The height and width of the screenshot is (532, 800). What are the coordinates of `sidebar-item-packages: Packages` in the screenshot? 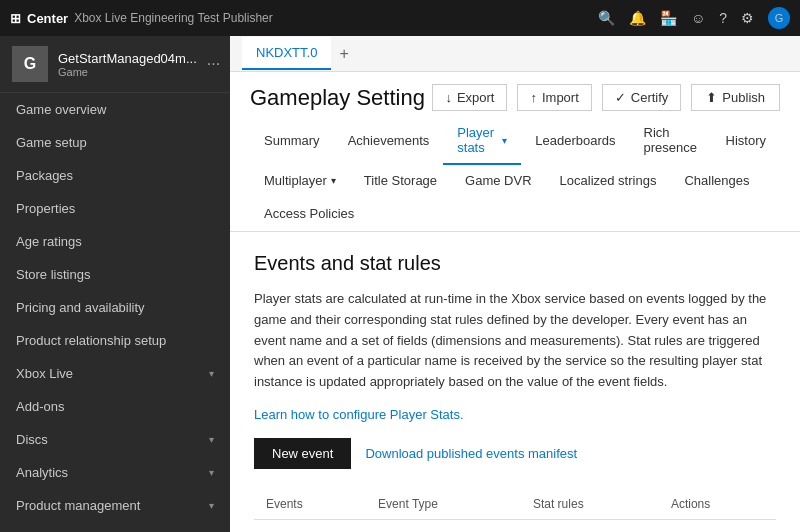 It's located at (115, 176).